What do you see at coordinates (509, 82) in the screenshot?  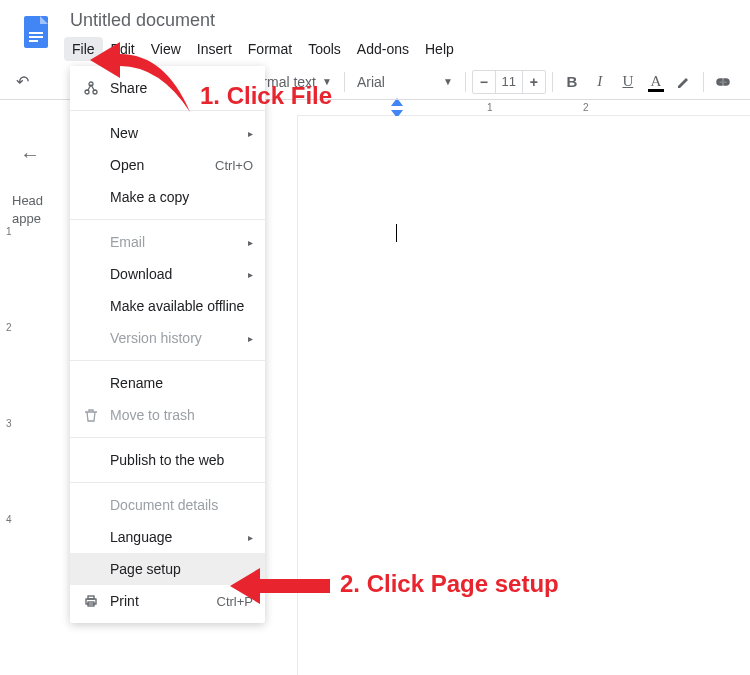 I see `font-size-input: 11` at bounding box center [509, 82].